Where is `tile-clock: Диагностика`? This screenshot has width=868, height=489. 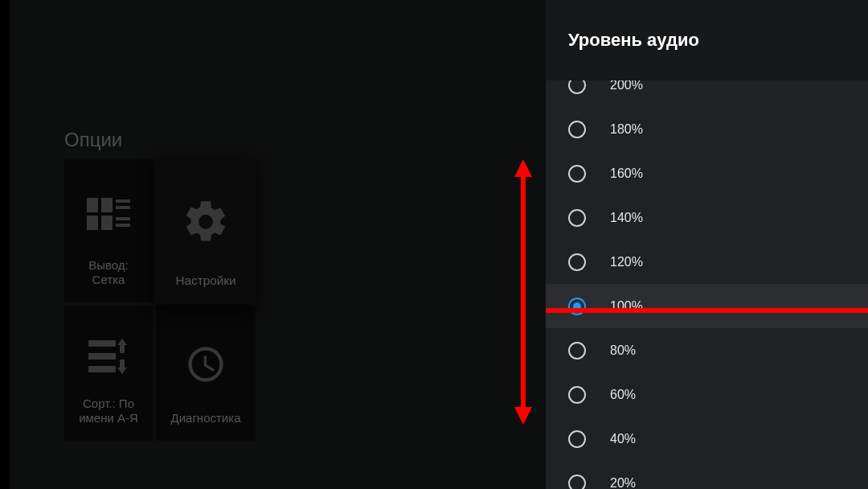
tile-clock: Диагностика is located at coordinates (206, 373).